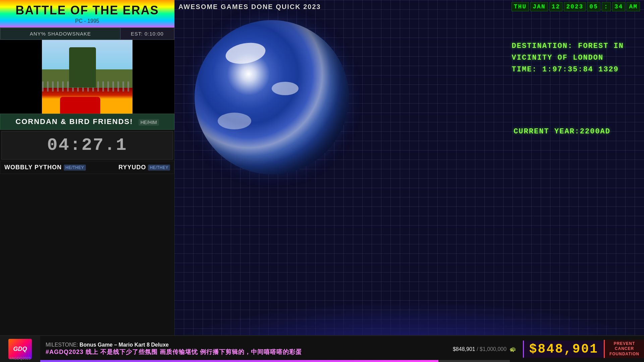 This screenshot has width=644, height=362. Describe the element at coordinates (60, 34) in the screenshot. I see `run-category: ANY% SHADOWSNAKE` at that location.